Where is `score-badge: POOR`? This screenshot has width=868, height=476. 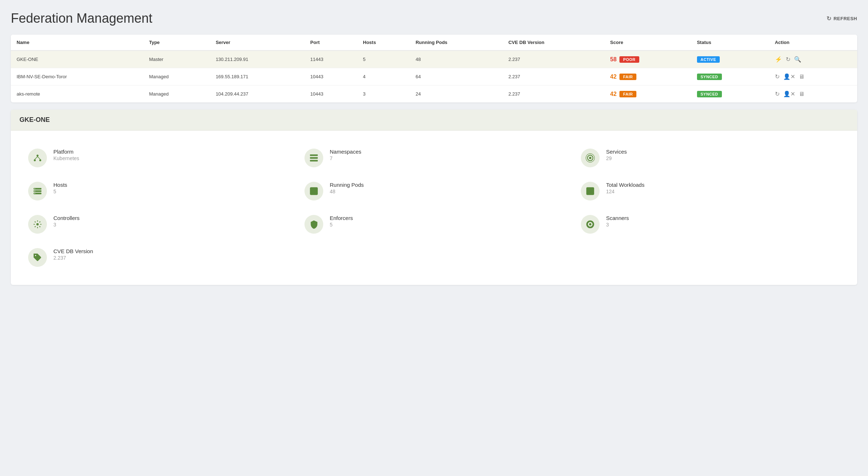
score-badge: POOR is located at coordinates (629, 60).